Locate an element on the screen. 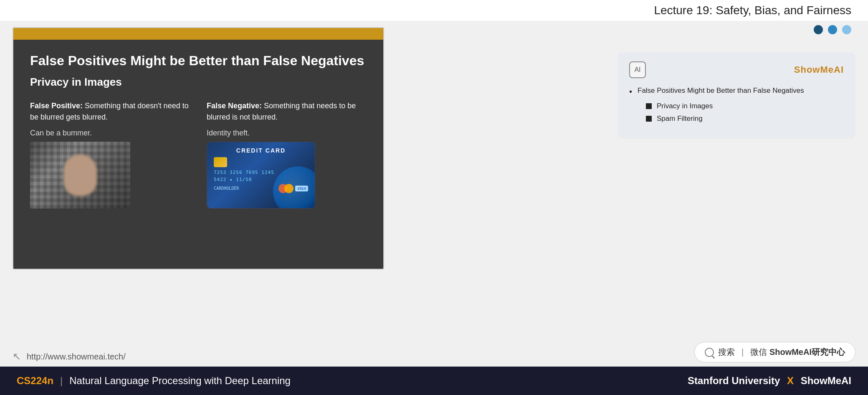  slide-col2-label: False Negative: Something that needs to … is located at coordinates (286, 112).